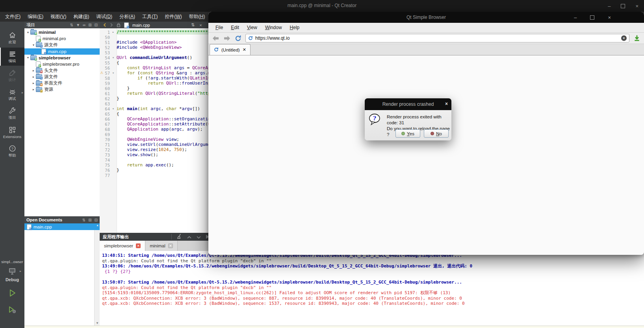 This screenshot has height=328, width=644. What do you see at coordinates (62, 77) in the screenshot?
I see `tree-item-源文件: ▸C源文件` at bounding box center [62, 77].